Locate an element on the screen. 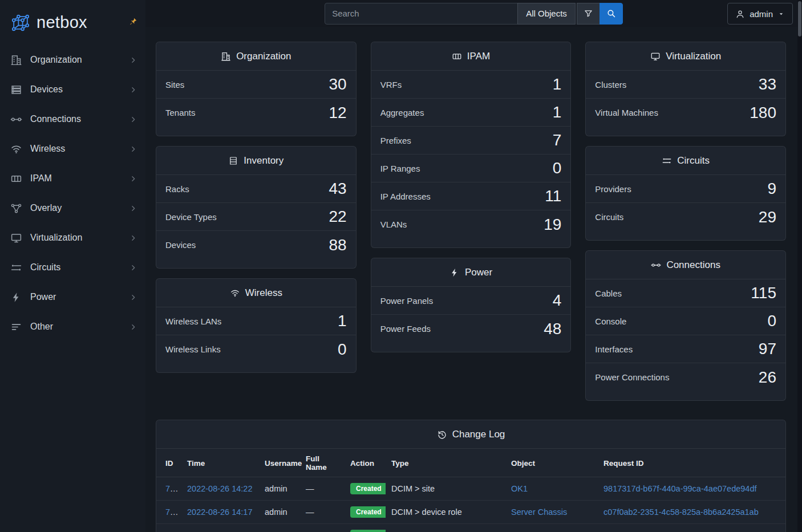 This screenshot has width=802, height=532. stat-value-device-types: 22 is located at coordinates (338, 217).